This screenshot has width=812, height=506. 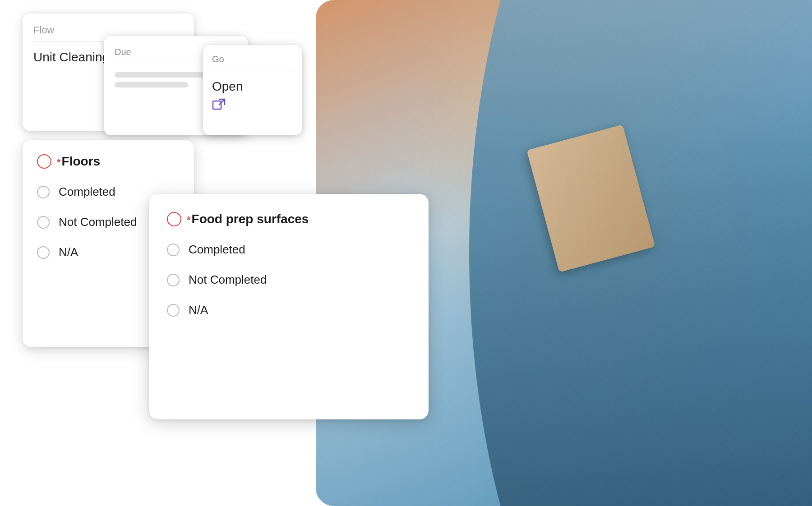 I want to click on go-card: Go Open, so click(x=253, y=90).